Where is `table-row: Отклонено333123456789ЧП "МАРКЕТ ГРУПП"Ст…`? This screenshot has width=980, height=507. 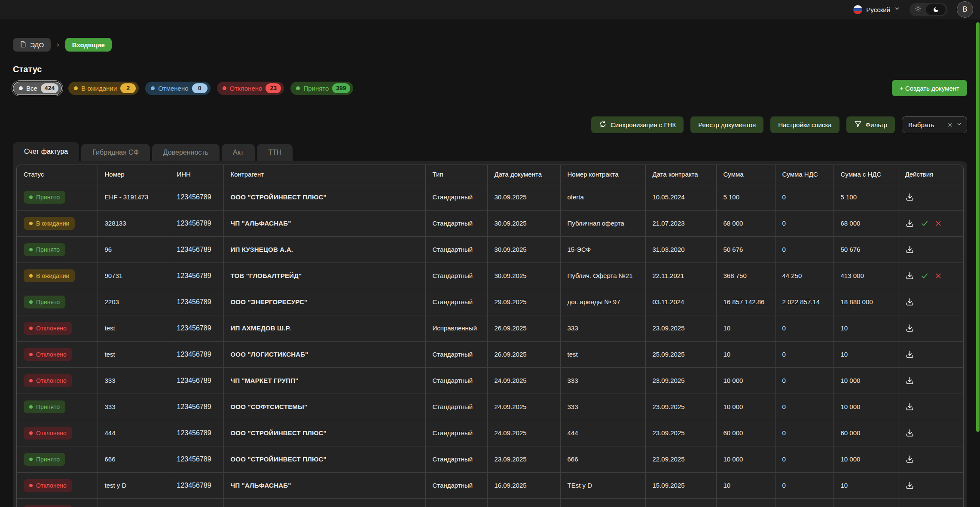 table-row: Отклонено333123456789ЧП "МАРКЕТ ГРУПП"Ст… is located at coordinates (490, 381).